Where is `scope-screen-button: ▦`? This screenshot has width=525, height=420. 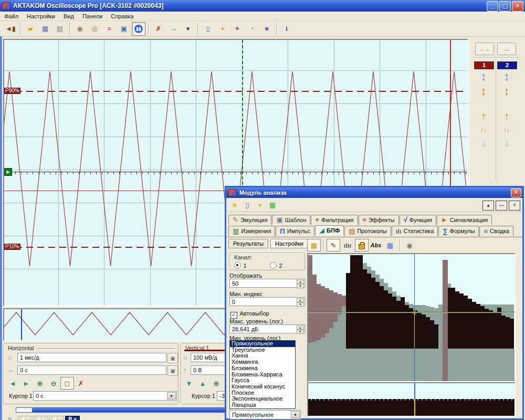 scope-screen-button: ▦ is located at coordinates (272, 205).